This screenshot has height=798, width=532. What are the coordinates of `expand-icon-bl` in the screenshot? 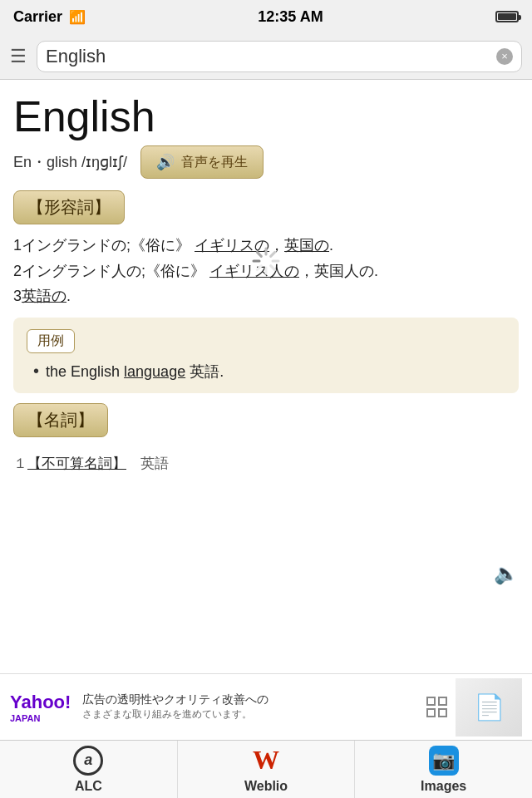 It's located at (431, 713).